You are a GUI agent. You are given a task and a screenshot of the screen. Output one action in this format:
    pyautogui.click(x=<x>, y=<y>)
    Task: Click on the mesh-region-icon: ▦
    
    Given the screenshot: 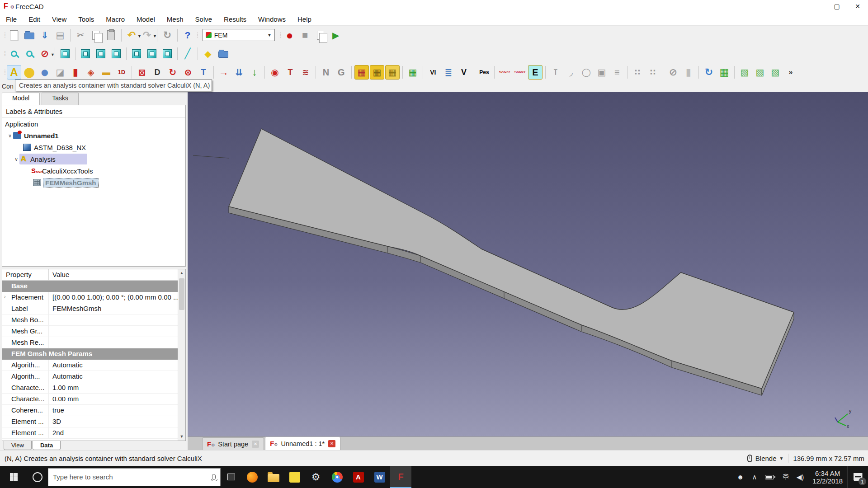 What is the action you would take?
    pyautogui.click(x=362, y=72)
    